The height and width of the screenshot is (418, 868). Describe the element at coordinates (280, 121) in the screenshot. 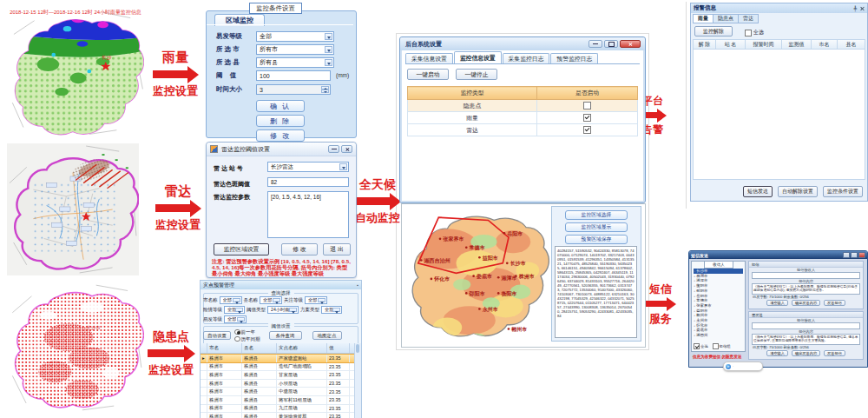

I see `delete-button: 删 除` at that location.